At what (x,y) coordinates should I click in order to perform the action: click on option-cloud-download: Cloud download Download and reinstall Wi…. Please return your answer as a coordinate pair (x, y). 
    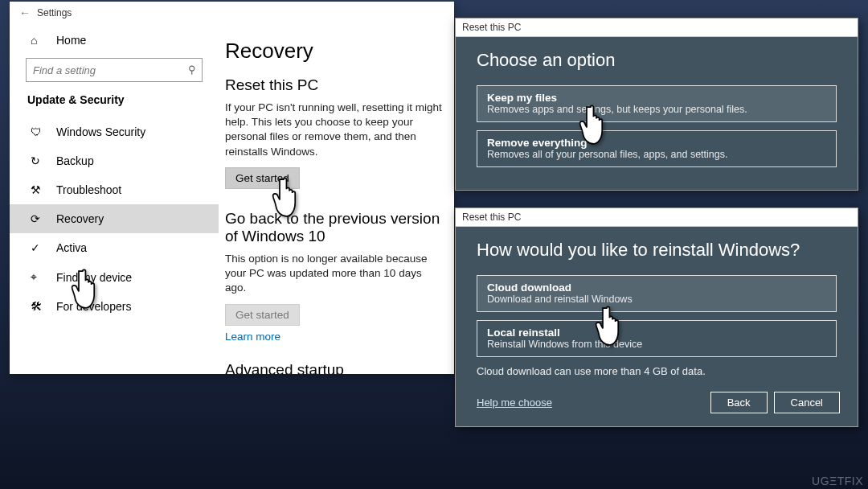
    Looking at the image, I should click on (657, 294).